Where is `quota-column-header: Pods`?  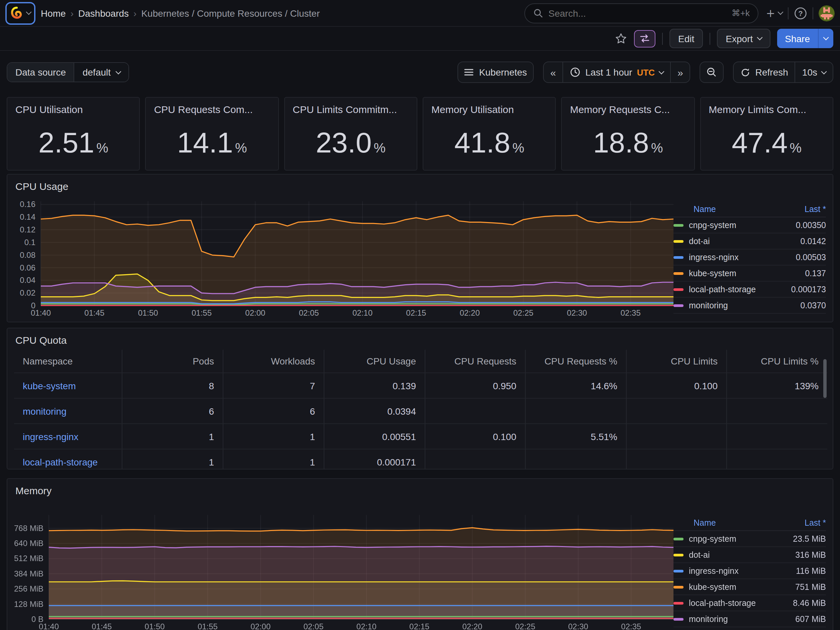 quota-column-header: Pods is located at coordinates (173, 361).